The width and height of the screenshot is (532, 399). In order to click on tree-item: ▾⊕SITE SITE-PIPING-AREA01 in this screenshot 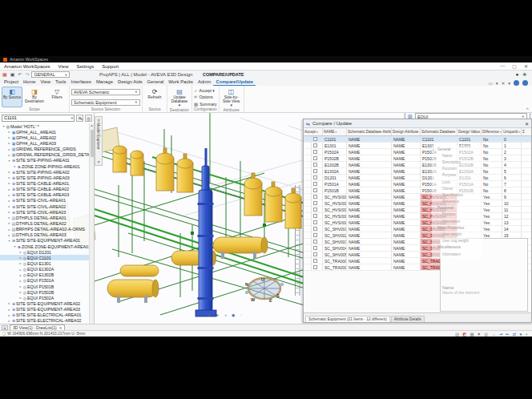, I will do `click(45, 160)`.